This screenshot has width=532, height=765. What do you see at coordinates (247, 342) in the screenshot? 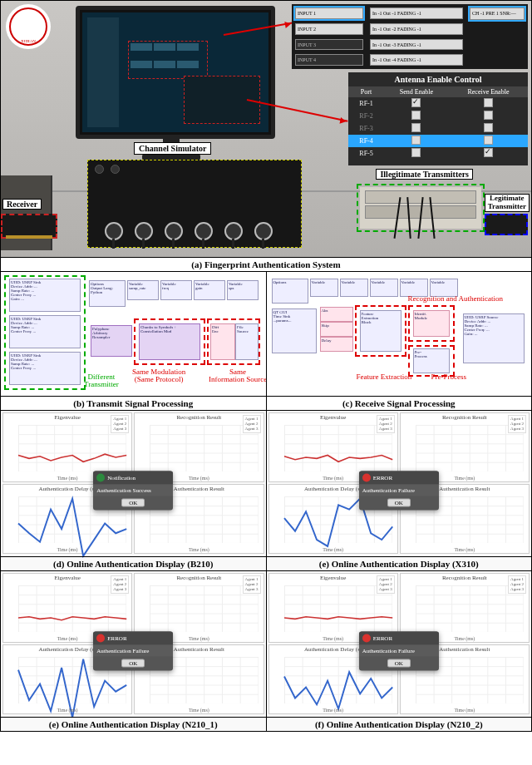
I see `gr-block: FileSource` at bounding box center [247, 342].